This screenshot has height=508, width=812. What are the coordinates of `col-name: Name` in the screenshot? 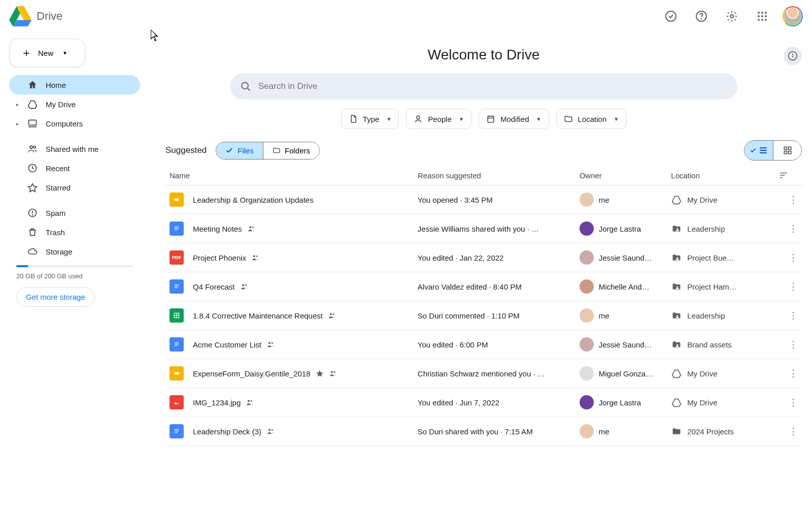 It's located at (289, 176).